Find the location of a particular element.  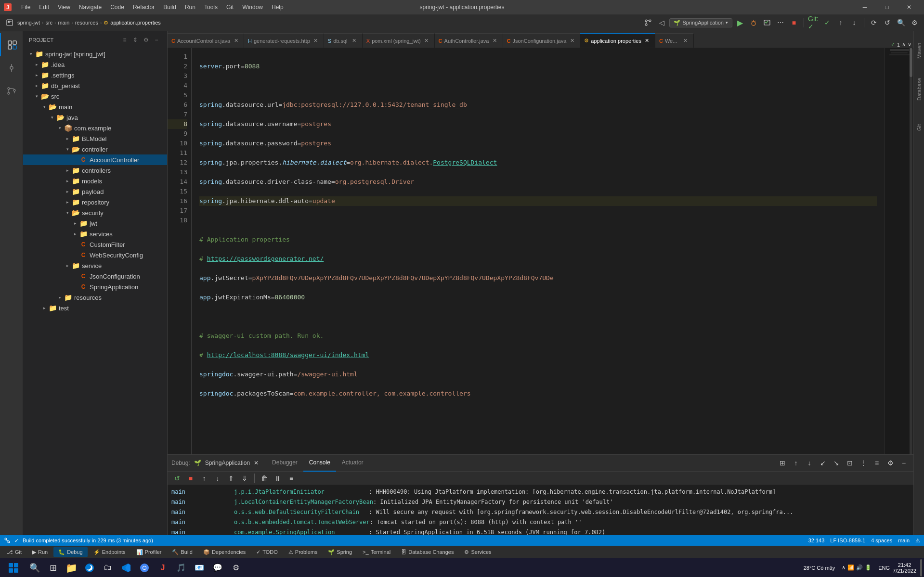

console-clear-btn: 🗑 is located at coordinates (264, 478).